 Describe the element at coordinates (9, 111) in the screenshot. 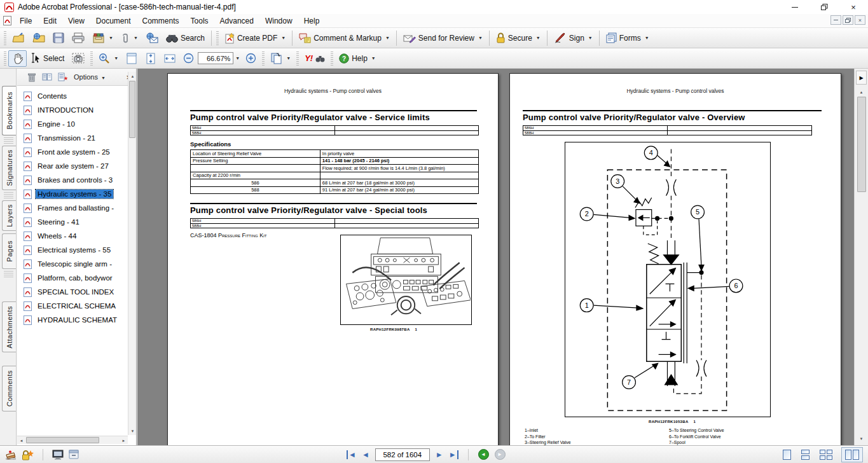

I see `tab-bookmarks: Bookmarks` at that location.